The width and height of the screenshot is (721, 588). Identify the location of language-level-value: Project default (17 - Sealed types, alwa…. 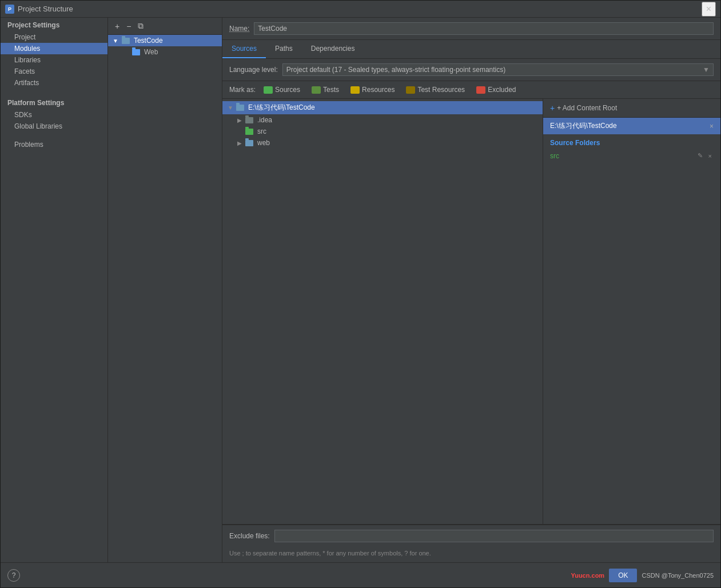
(396, 70).